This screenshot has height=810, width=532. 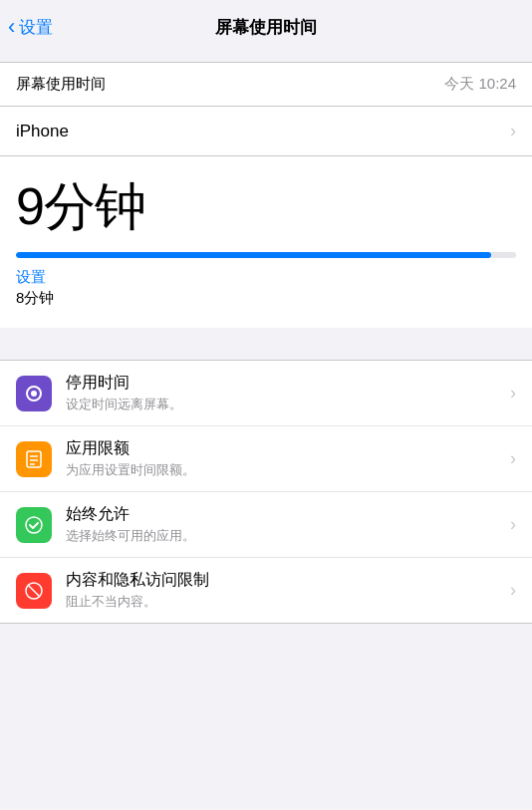 What do you see at coordinates (34, 394) in the screenshot?
I see `downtime-icon` at bounding box center [34, 394].